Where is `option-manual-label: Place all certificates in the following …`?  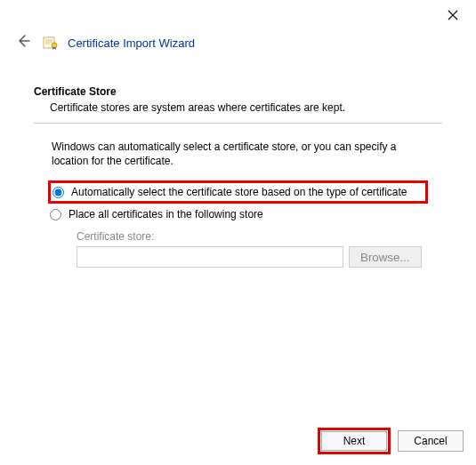 option-manual-label: Place all certificates in the following … is located at coordinates (165, 214).